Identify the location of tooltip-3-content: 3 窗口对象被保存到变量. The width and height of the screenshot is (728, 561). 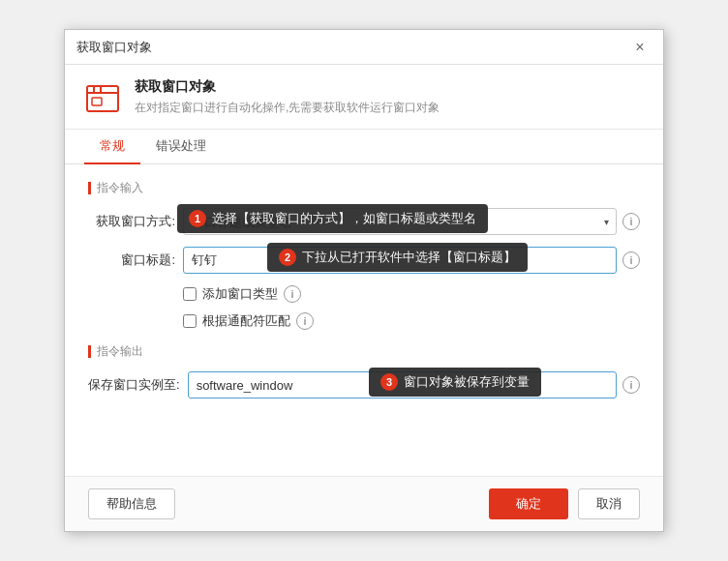
(455, 382).